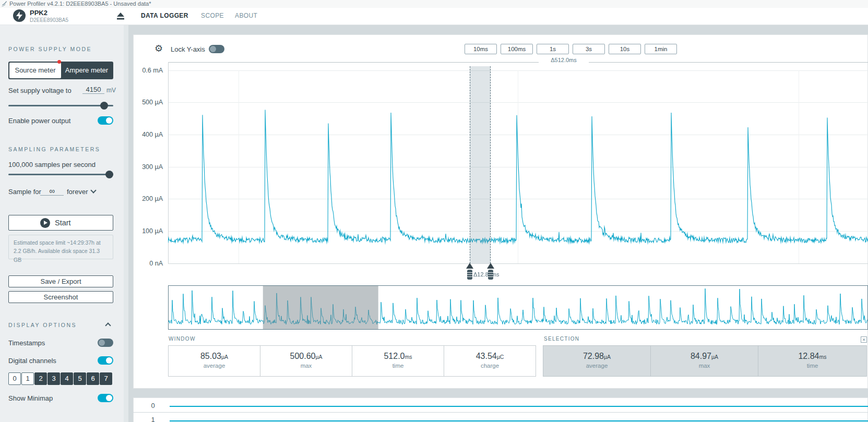 The height and width of the screenshot is (422, 868). What do you see at coordinates (434, 4) in the screenshot?
I see `window-titlebar: Power Profiler v4.2.1: D2EEE8903BA5 - Un…` at bounding box center [434, 4].